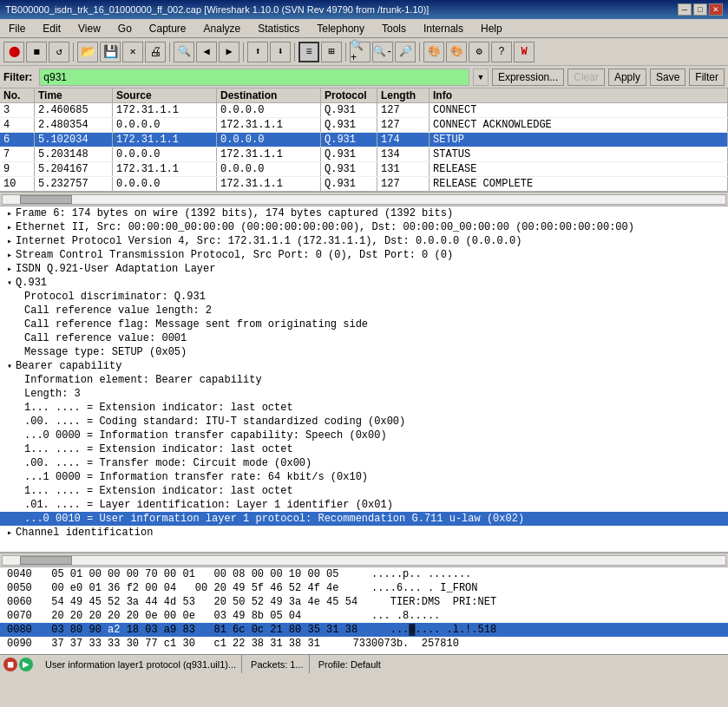  I want to click on menu-tools: Tools, so click(394, 29).